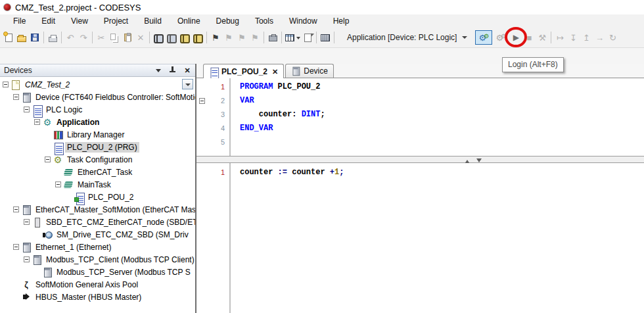 This screenshot has width=644, height=313. Describe the element at coordinates (612, 37) in the screenshot. I see `reset-warm-button: ↻` at that location.